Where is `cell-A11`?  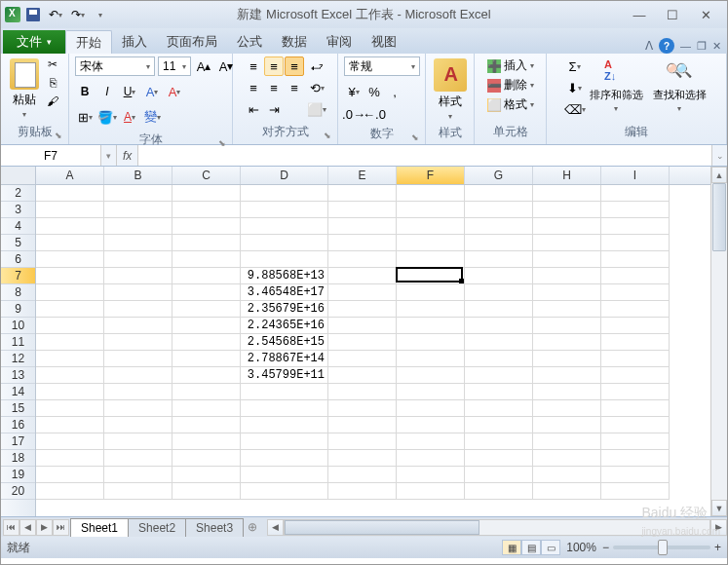 cell-A11 is located at coordinates (70, 343).